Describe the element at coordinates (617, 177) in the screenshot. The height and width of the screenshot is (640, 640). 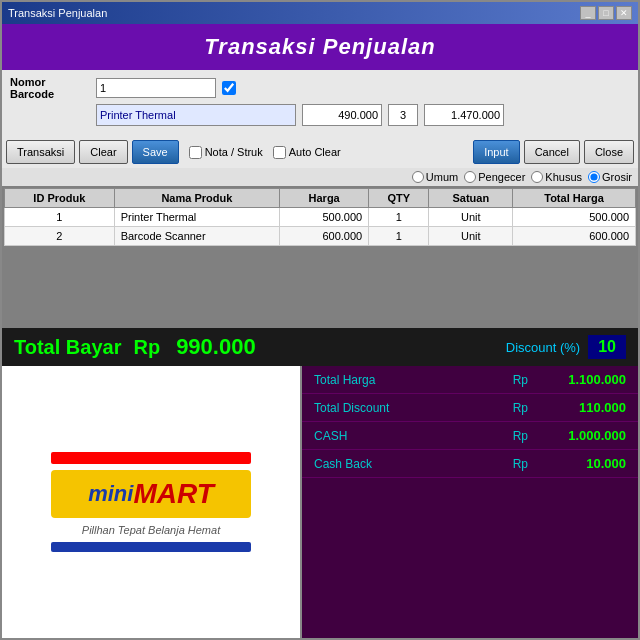
I see `radio-grosir-label: Grosir` at that location.